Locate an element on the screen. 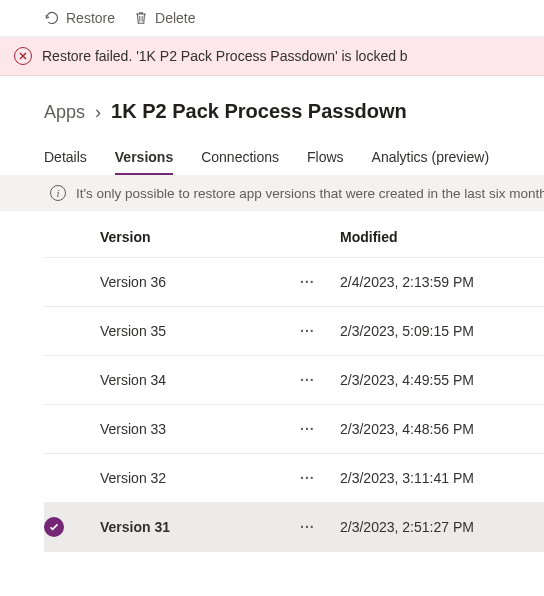 The image size is (544, 596). tab-connections: Connections is located at coordinates (240, 162).